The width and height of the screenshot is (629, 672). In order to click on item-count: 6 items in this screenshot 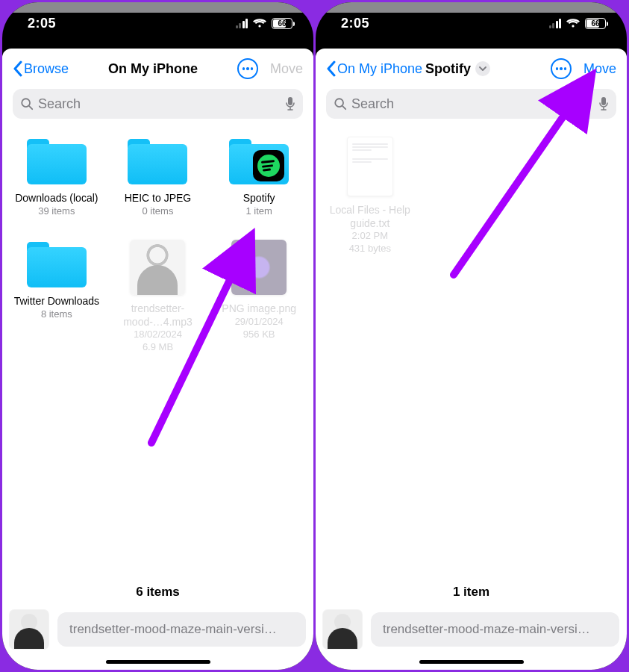, I will do `click(158, 595)`.